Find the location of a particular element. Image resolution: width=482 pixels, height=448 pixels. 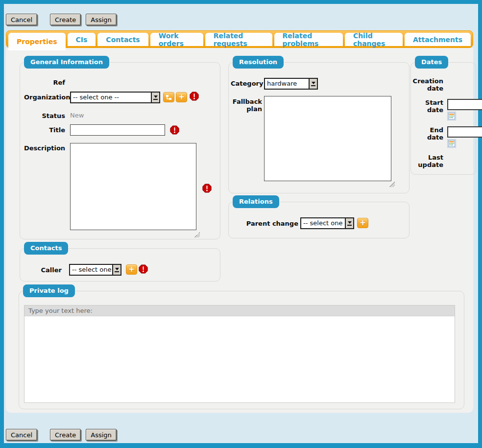

last-update-label: Last update is located at coordinates (428, 161).